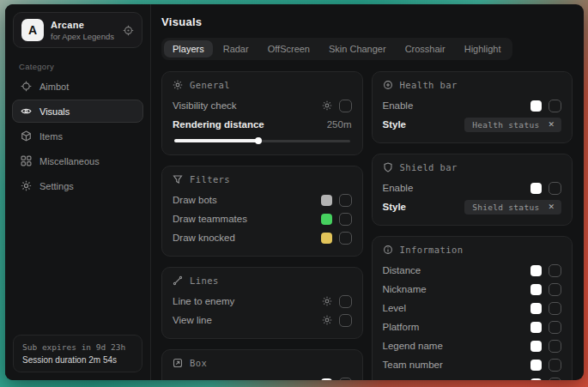 The image size is (588, 387). Describe the element at coordinates (204, 281) in the screenshot. I see `section-title: Lines` at that location.